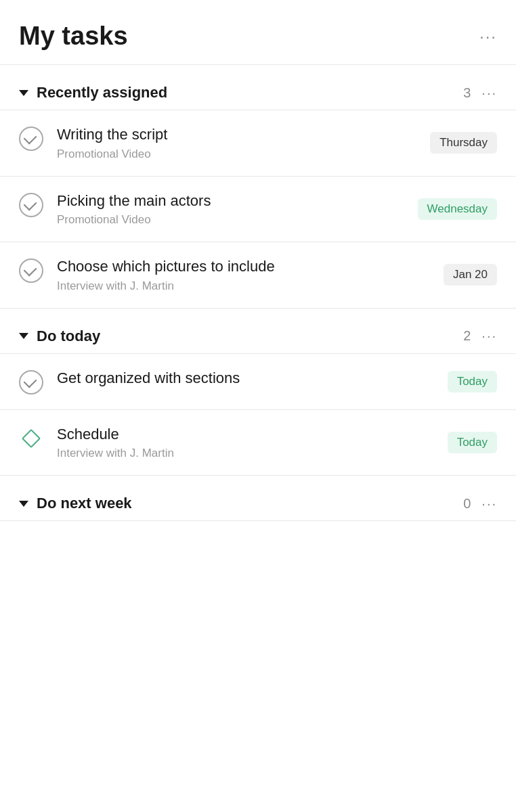  What do you see at coordinates (258, 210) in the screenshot?
I see `task-item: Picking the main actorsPromotional Video…` at bounding box center [258, 210].